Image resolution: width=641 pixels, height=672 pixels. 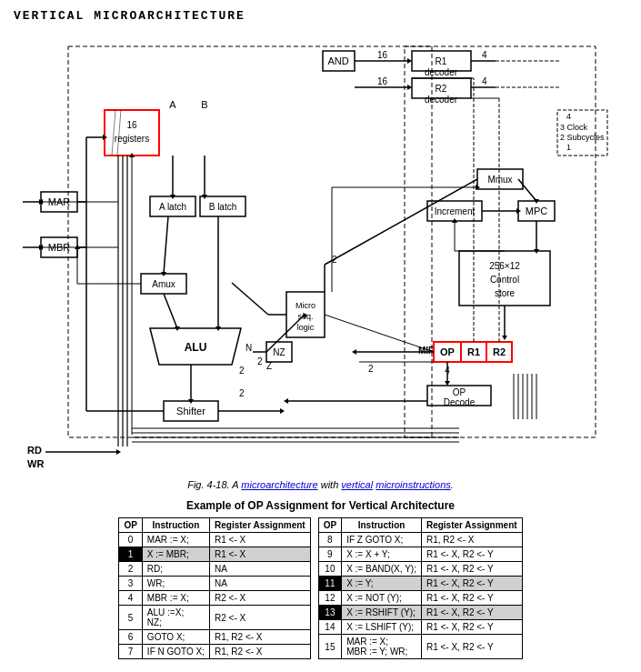 What do you see at coordinates (329, 584) in the screenshot?
I see `op-cell: 11` at bounding box center [329, 584].